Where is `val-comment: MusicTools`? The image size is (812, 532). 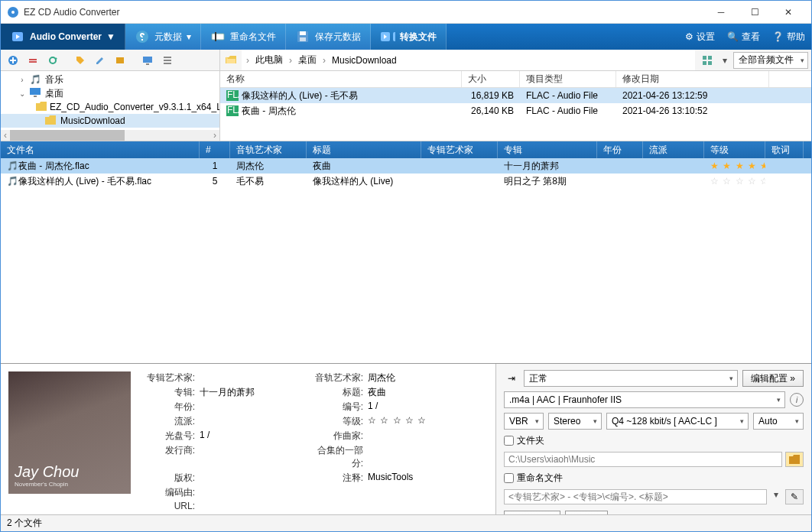 val-comment: MusicTools is located at coordinates (422, 478).